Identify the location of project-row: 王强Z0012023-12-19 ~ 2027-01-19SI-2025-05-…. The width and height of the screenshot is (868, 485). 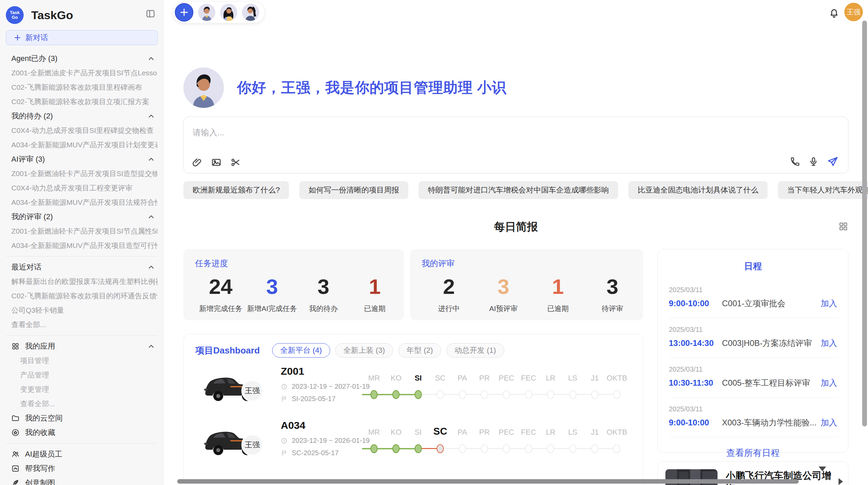
(413, 387).